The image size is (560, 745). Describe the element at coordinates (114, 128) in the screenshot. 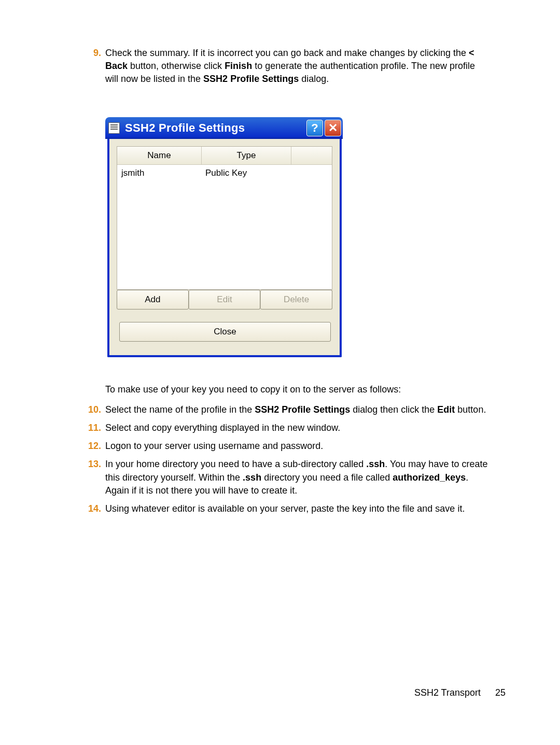

I see `window-icon` at that location.